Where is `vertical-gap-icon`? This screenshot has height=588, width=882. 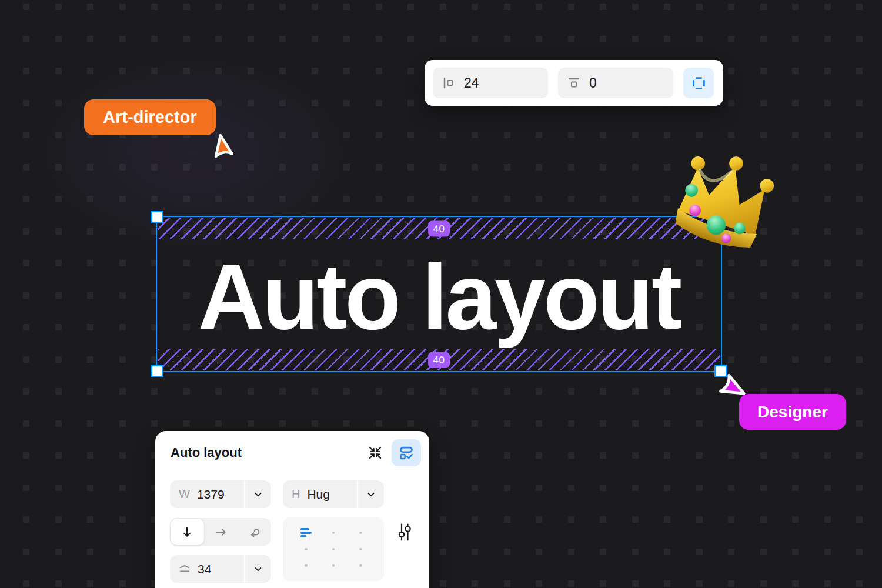 vertical-gap-icon is located at coordinates (574, 83).